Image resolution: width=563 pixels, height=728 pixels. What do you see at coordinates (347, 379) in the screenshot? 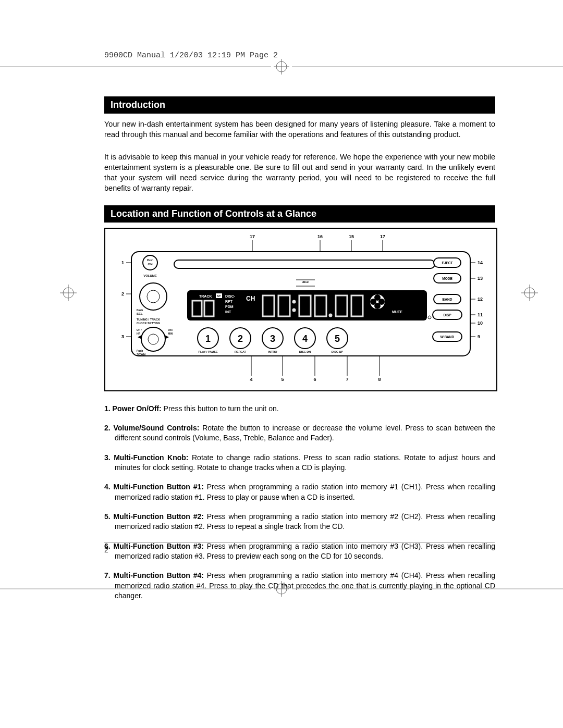
I see `callout-7: 7` at bounding box center [347, 379].